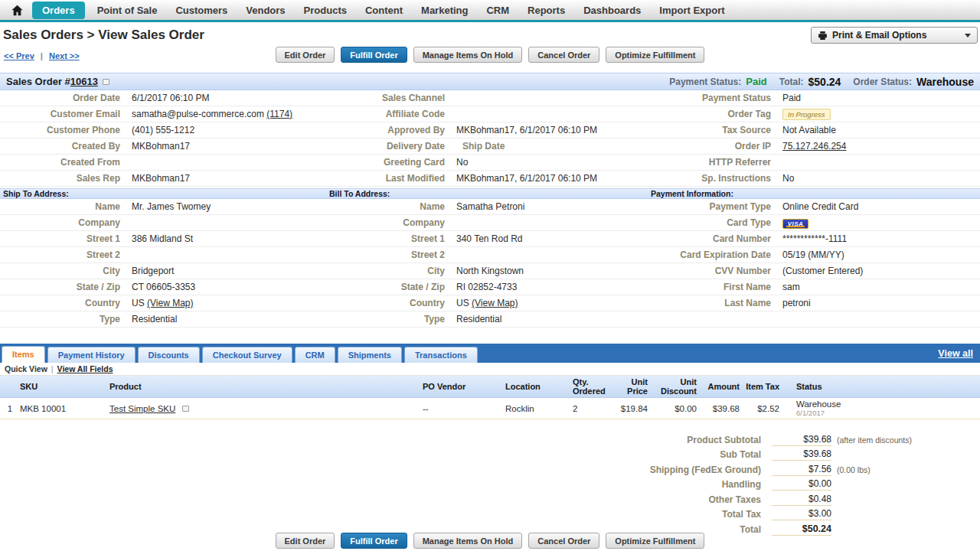  I want to click on unit-price-cell: $19.84, so click(632, 409).